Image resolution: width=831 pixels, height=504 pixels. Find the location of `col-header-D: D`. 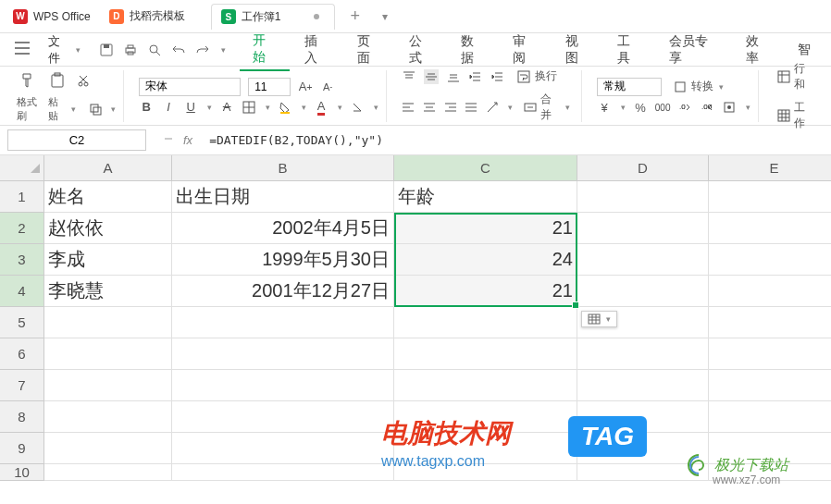

col-header-D: D is located at coordinates (643, 168).